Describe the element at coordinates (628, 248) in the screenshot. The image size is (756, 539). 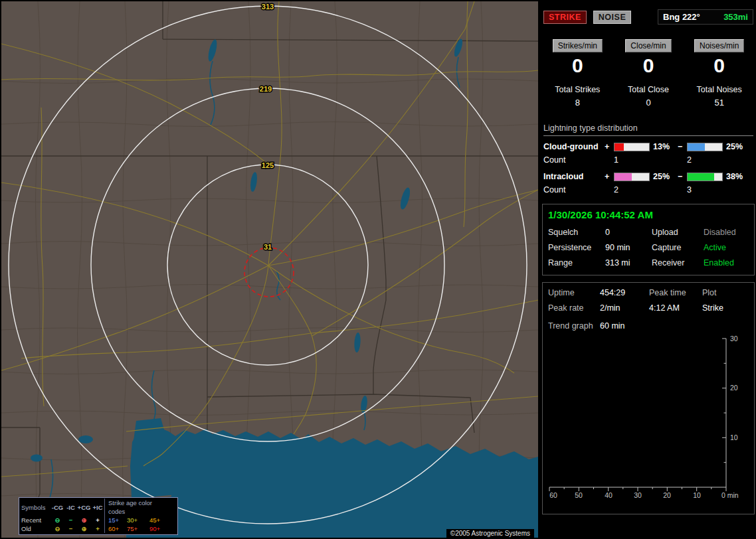
I see `persistence-value: 90 min` at that location.